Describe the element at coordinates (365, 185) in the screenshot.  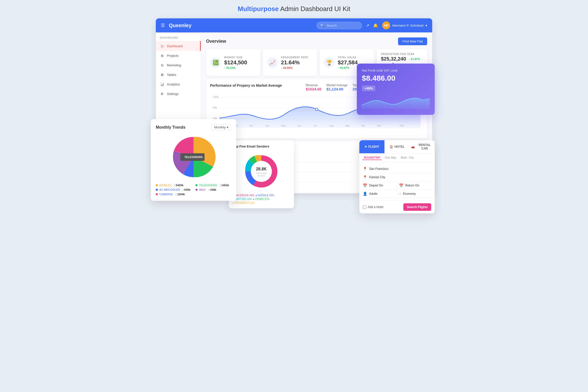
I see `calendar-icon-depart: 📅` at that location.